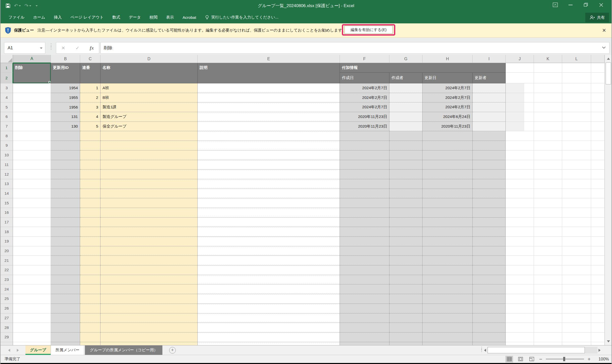  What do you see at coordinates (548, 251) in the screenshot?
I see `cell-K20` at bounding box center [548, 251].